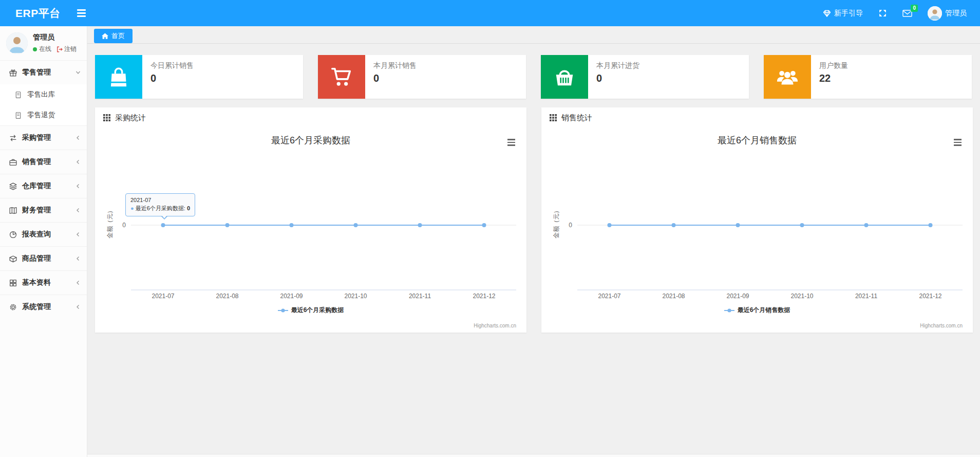  I want to click on online-status-label: 在线, so click(45, 49).